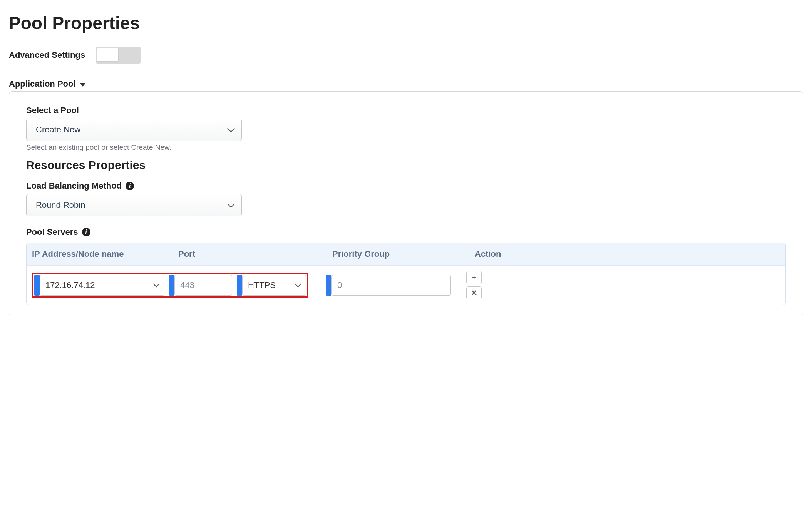 The image size is (812, 532). What do you see at coordinates (406, 147) in the screenshot?
I see `select-pool-helper: Select an existing pool or select Create…` at bounding box center [406, 147].